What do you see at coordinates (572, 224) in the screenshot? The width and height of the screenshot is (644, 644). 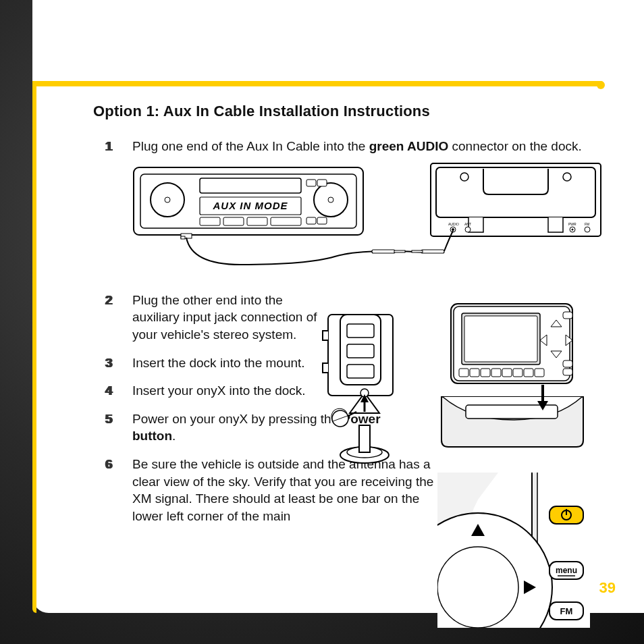 I see `dock-pwr-label: PWR` at bounding box center [572, 224].